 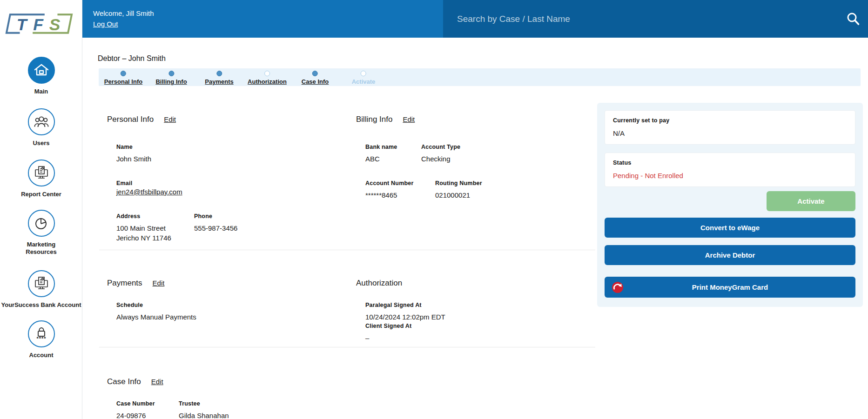 I want to click on field-address: Address 100 Main Street Jericho NY 11746, so click(x=155, y=228).